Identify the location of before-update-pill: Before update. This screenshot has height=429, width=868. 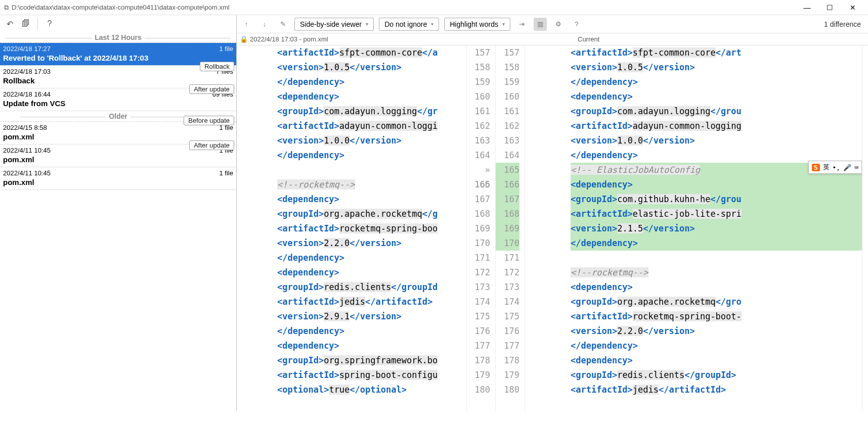
(209, 120).